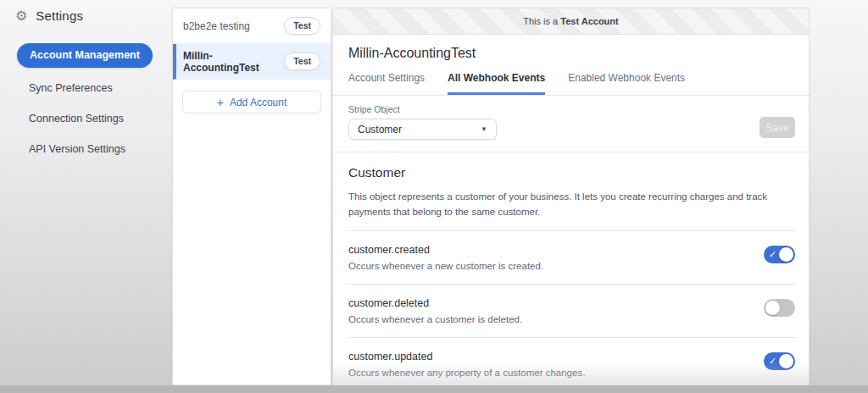 The image size is (868, 393). What do you see at coordinates (626, 83) in the screenshot?
I see `tab-enabled-webhook-events: Enabled Webhook Events` at bounding box center [626, 83].